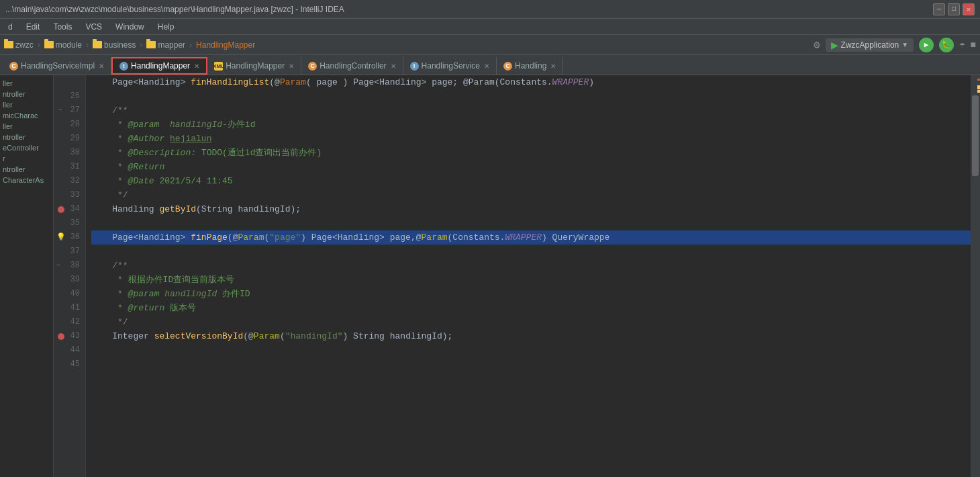 This screenshot has width=980, height=477. What do you see at coordinates (70, 195) in the screenshot?
I see `line-num-33: 33` at bounding box center [70, 195].